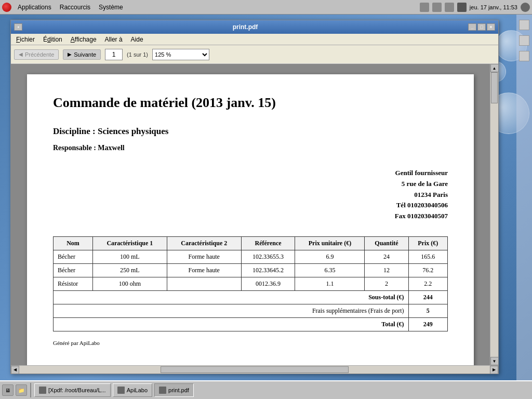  I want to click on volume-icon, so click(525, 7).